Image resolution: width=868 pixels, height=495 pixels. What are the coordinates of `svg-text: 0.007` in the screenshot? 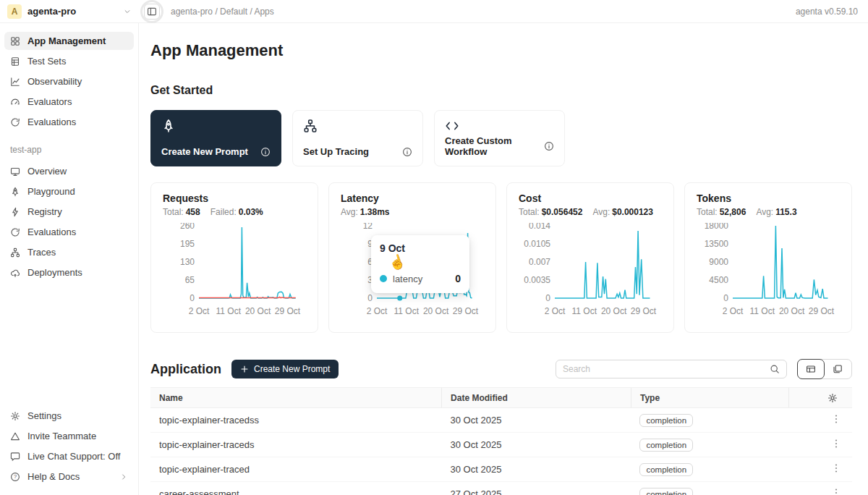 It's located at (540, 262).